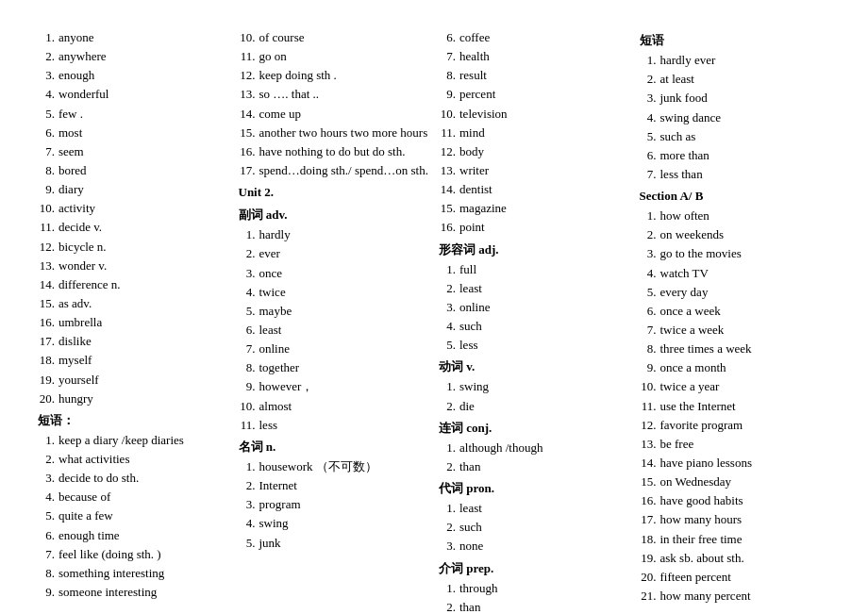  I want to click on list-item: 1.how often, so click(736, 216).